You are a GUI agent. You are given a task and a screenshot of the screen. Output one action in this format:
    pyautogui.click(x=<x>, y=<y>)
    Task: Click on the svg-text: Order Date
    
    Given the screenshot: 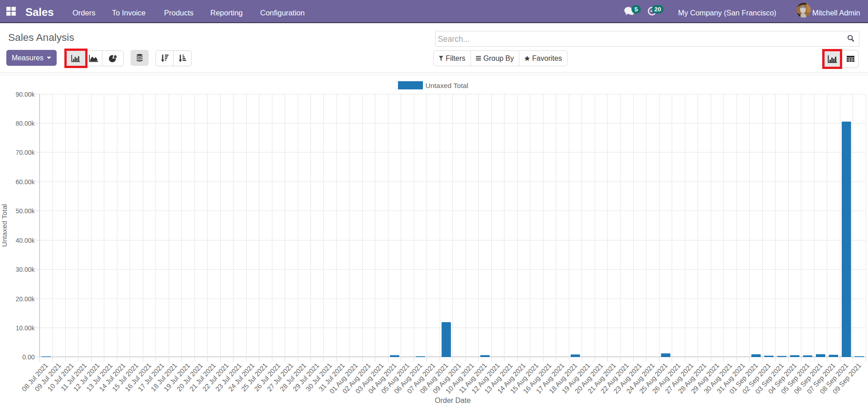 What is the action you would take?
    pyautogui.click(x=452, y=400)
    